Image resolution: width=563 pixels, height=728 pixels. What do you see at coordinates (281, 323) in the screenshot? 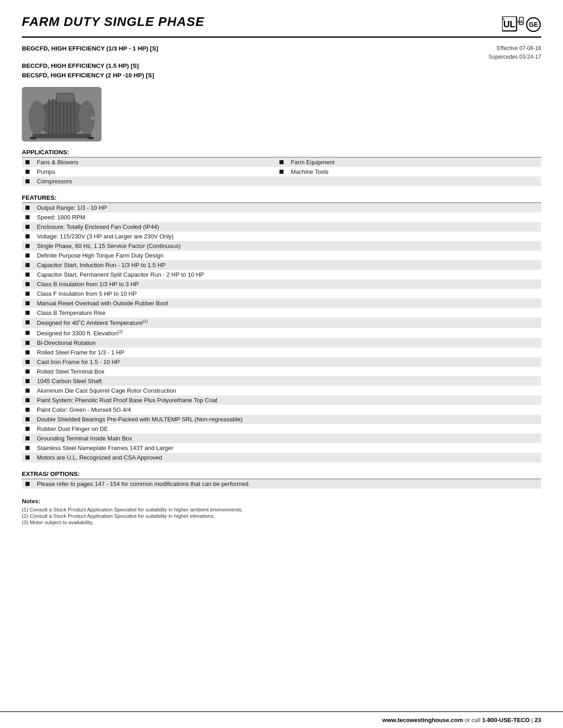
I see `feature-row-12: Designed for 40˚C Ambient Temperature(1)` at bounding box center [281, 323].